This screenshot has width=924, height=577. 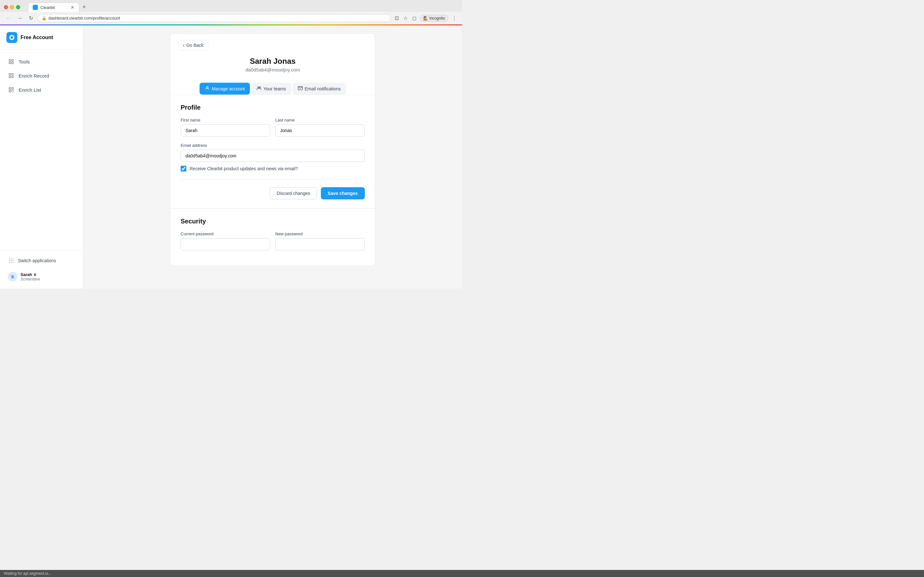 I want to click on tab-email-notifications: Email notifications, so click(x=319, y=89).